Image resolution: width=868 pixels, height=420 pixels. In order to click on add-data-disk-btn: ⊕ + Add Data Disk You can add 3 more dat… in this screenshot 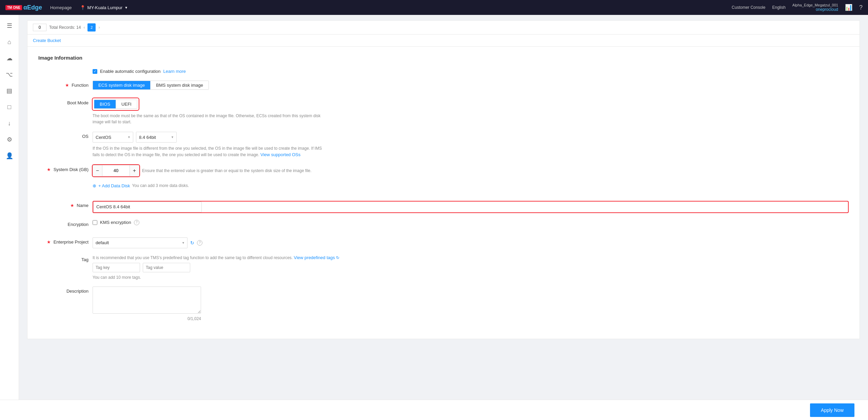, I will do `click(471, 186)`.